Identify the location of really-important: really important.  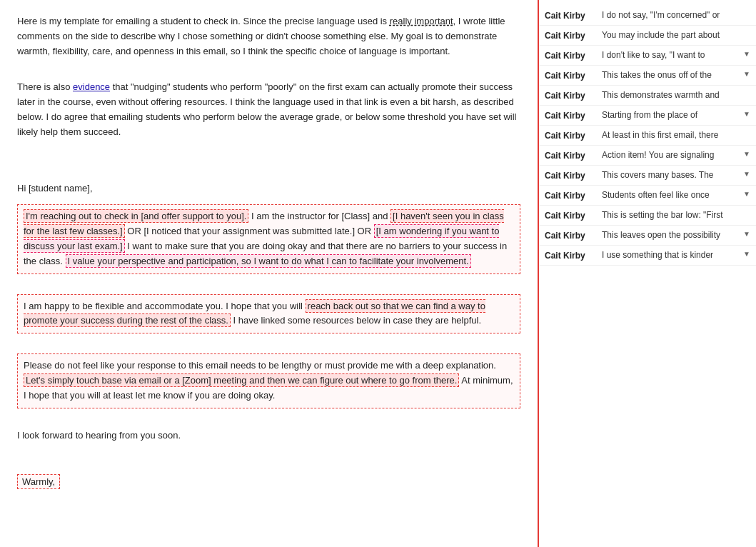
(421, 21).